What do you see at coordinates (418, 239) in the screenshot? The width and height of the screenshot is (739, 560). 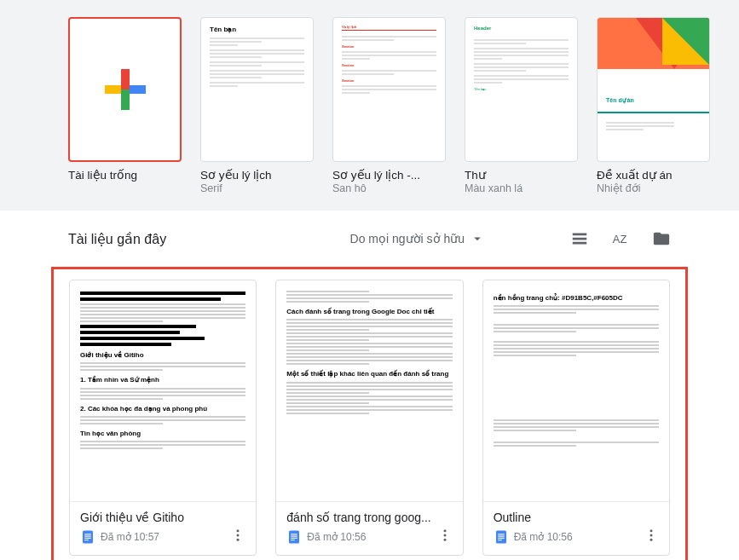 I see `owner-filter: Do mọi người sở hữu` at bounding box center [418, 239].